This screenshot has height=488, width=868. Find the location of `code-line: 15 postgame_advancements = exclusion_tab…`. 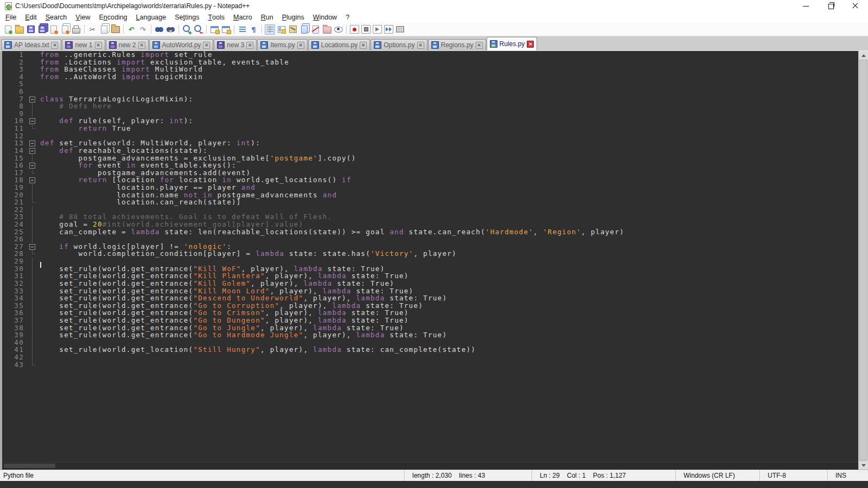

code-line: 15 postgame_advancements = exclusion_tab… is located at coordinates (430, 158).